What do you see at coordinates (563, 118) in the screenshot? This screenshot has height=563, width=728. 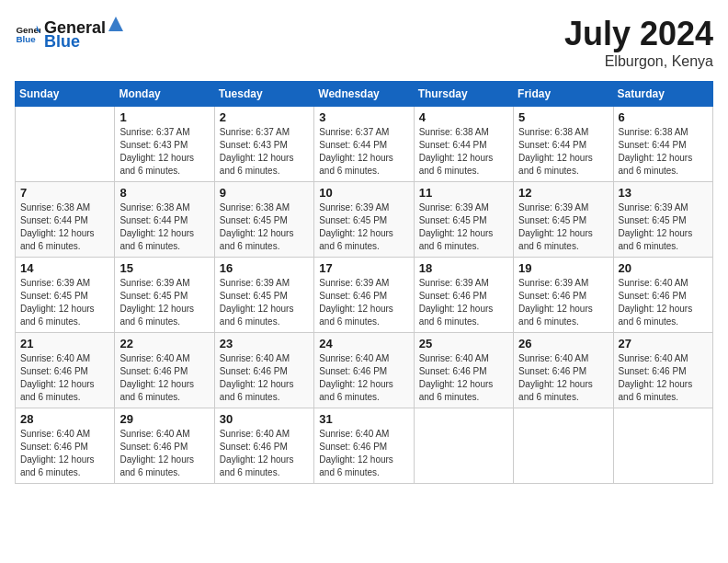 I see `day-number: 5` at bounding box center [563, 118].